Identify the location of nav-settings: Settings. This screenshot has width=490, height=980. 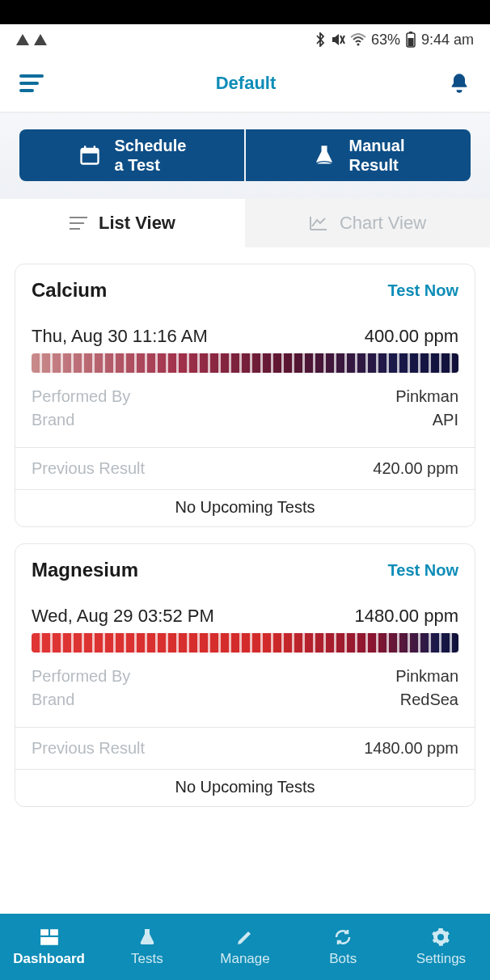
(441, 947).